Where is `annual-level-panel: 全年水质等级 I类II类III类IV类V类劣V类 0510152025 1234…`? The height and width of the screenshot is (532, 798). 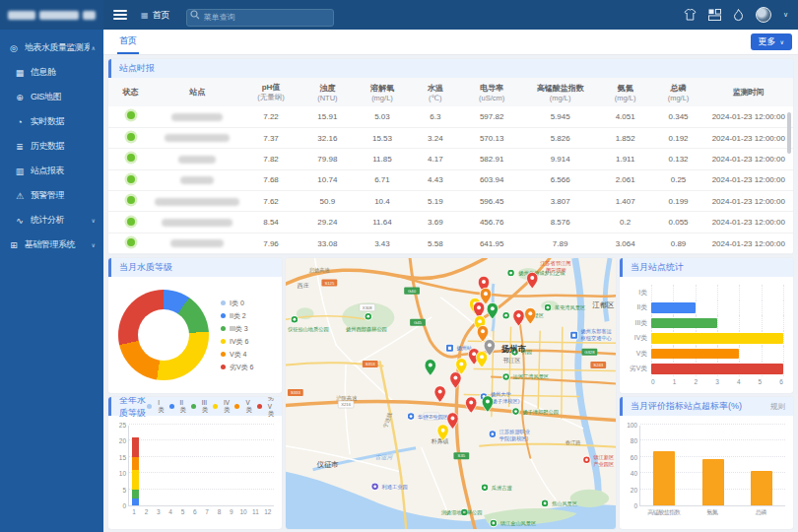 annual-level-panel: 全年水质等级 I类II类III类IV类V类劣V类 0510152025 1234… is located at coordinates (195, 463).